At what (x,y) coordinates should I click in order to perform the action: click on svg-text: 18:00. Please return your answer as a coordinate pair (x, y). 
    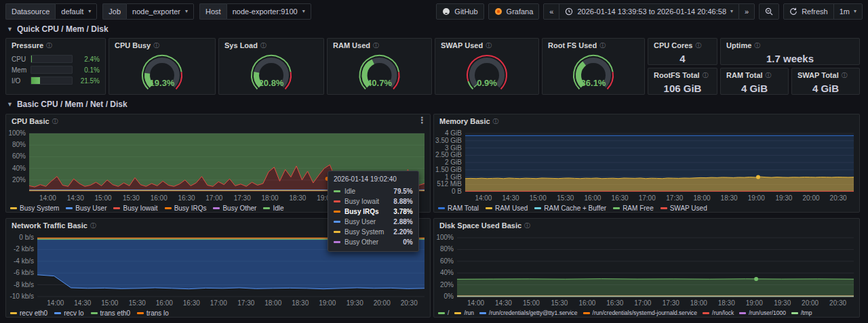
    Looking at the image, I should click on (701, 198).